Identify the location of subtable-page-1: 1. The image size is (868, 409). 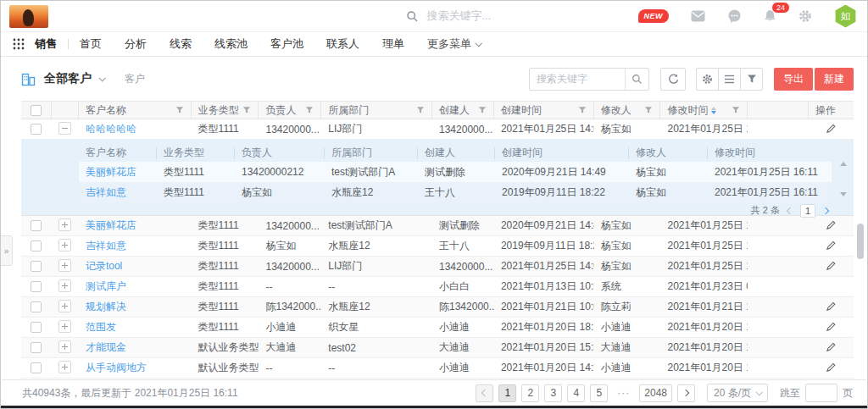
(808, 211).